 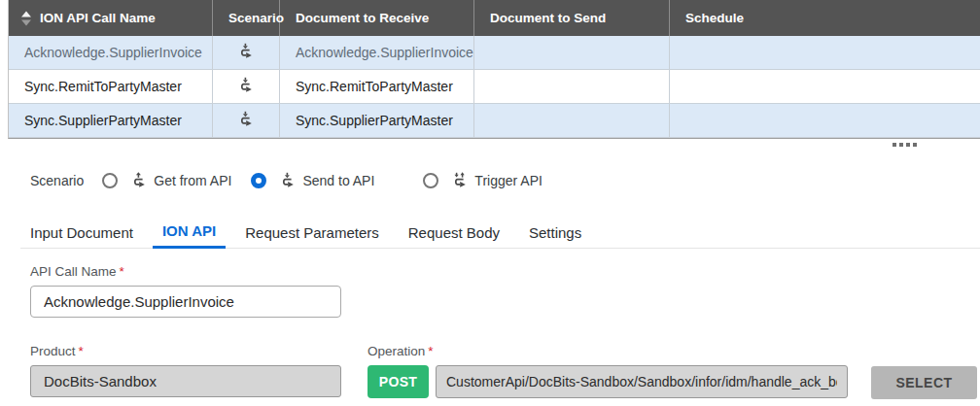 I want to click on cell-document-to-receive: Acknowledge.SupplierInvoice, so click(x=377, y=52).